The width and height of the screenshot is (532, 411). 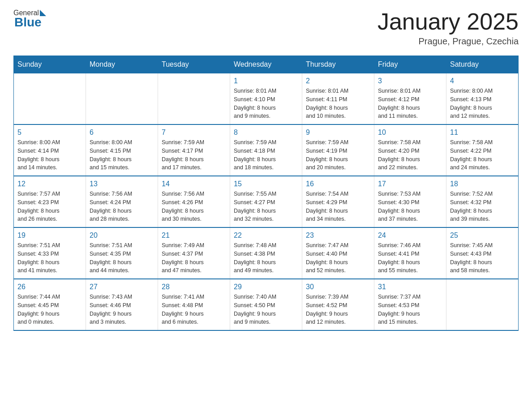 What do you see at coordinates (122, 133) in the screenshot?
I see `day-number: 6` at bounding box center [122, 133].